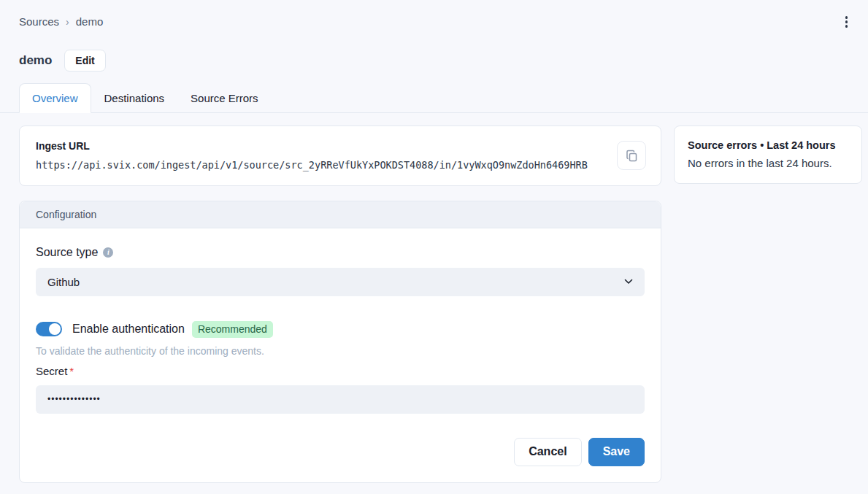  I want to click on save-button: Save, so click(616, 452).